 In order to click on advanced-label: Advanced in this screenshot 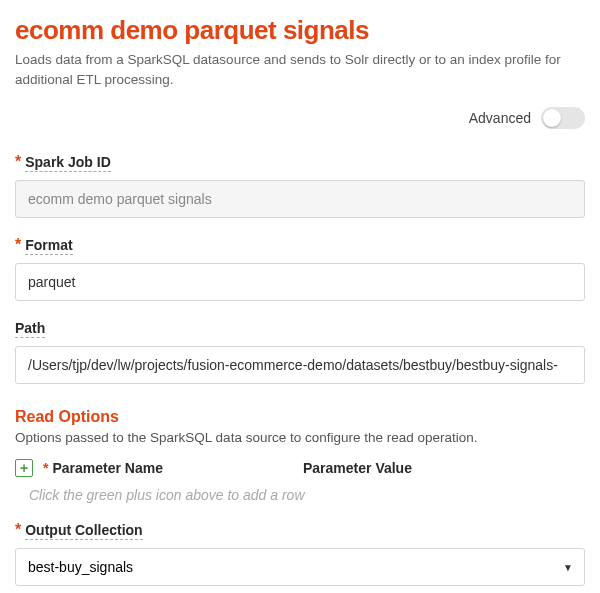, I will do `click(500, 118)`.